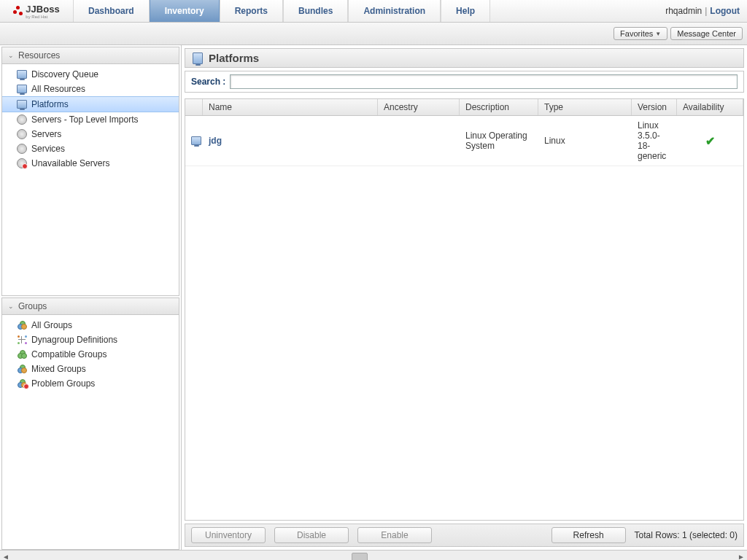  What do you see at coordinates (282, 11) in the screenshot?
I see `nav-tabs: Dashboard Inventory Reports Bundles Admi…` at bounding box center [282, 11].